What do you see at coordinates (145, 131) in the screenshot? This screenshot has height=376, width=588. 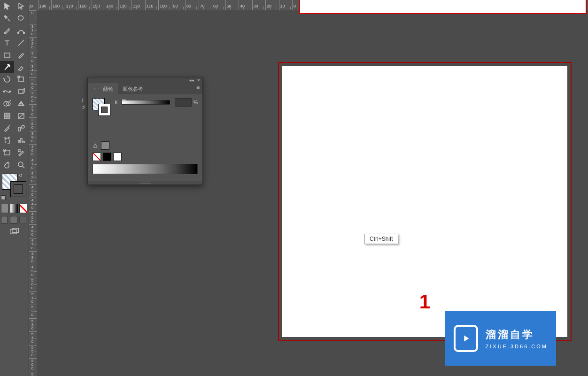 I see `color-panel: ◂◂ ✕ ⋮⋮颜色 颜色参考 ≡ ⤴ ↺` at bounding box center [145, 131].